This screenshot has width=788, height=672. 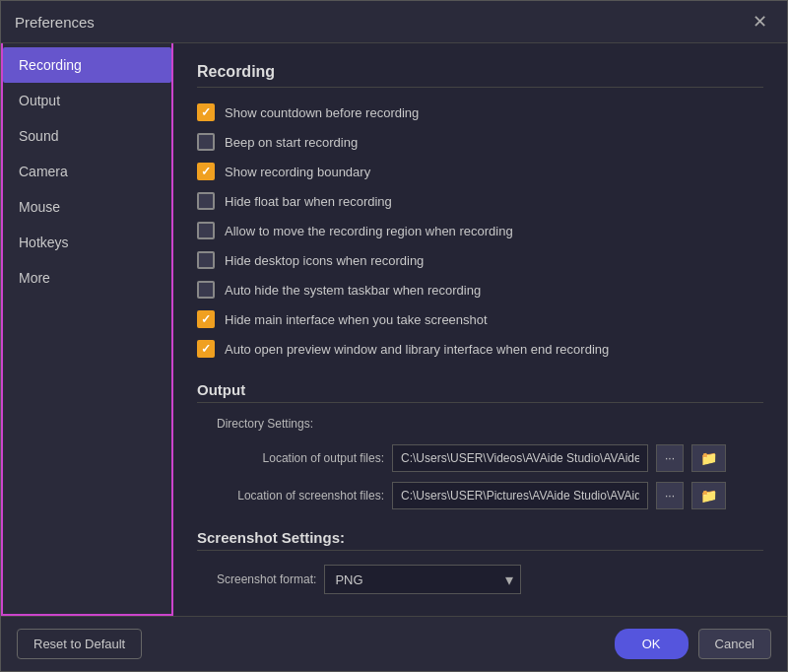 I want to click on label-countdown: Show countdown before recording, so click(x=321, y=112).